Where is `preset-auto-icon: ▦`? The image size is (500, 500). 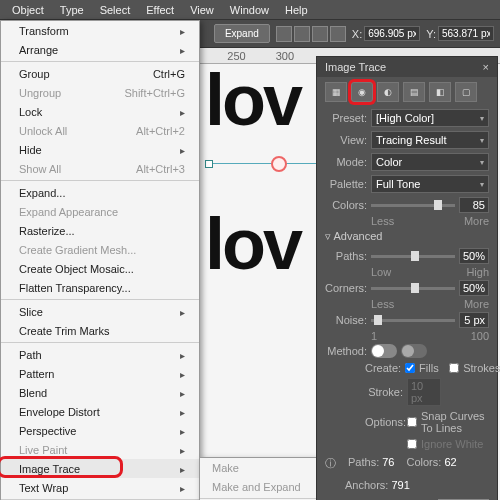 preset-auto-icon: ▦ is located at coordinates (336, 92).